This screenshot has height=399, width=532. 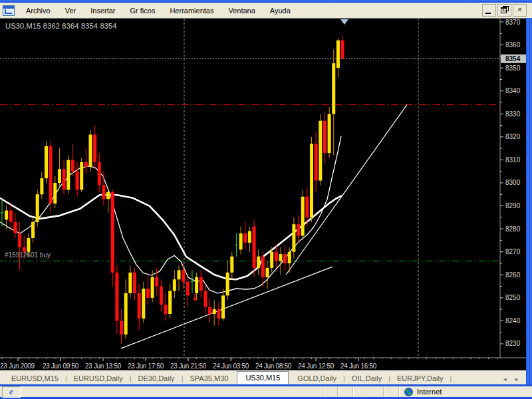 I want to click on price-axis-label: 8370, so click(x=513, y=23).